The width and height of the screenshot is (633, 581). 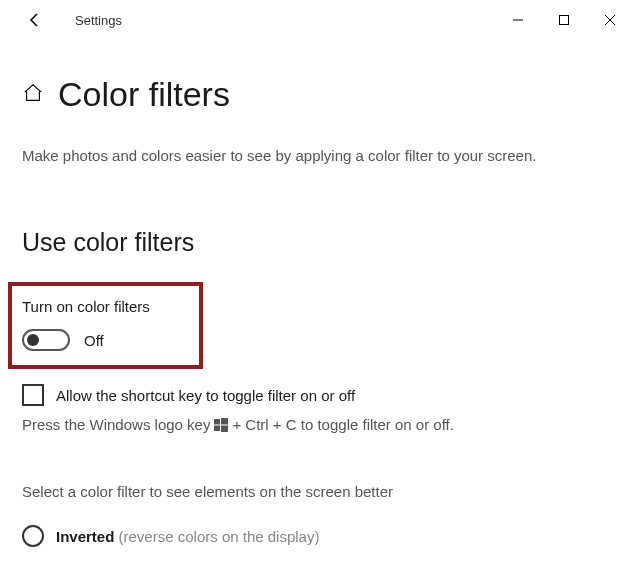 What do you see at coordinates (106, 326) in the screenshot?
I see `toggle-section: Turn on color filters Off` at bounding box center [106, 326].